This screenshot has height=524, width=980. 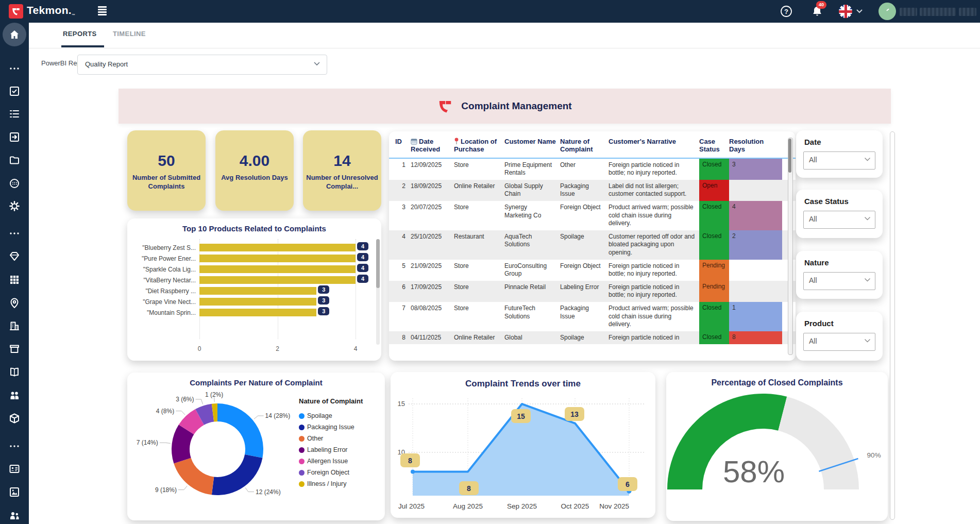 What do you see at coordinates (593, 191) in the screenshot?
I see `table-row: 218/09/2025Online RetailerGlobal Supply …` at bounding box center [593, 191].